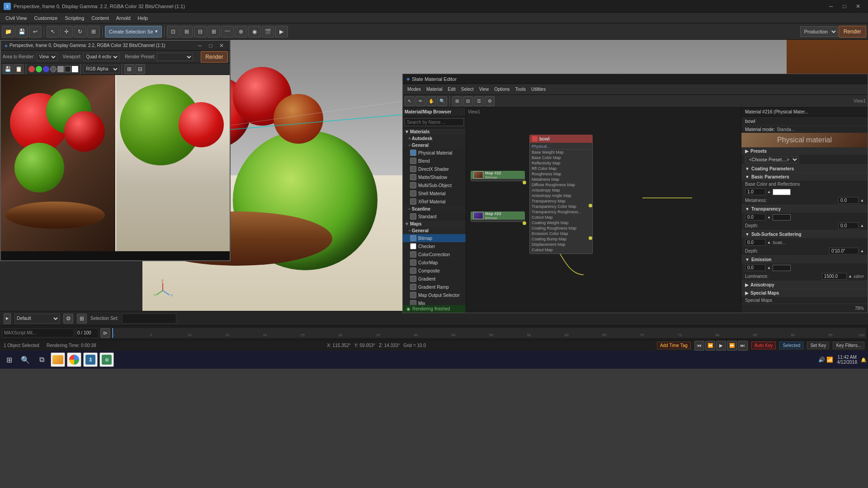 This screenshot has width=868, height=488. What do you see at coordinates (844, 6) in the screenshot?
I see `maximize-button: □` at bounding box center [844, 6].